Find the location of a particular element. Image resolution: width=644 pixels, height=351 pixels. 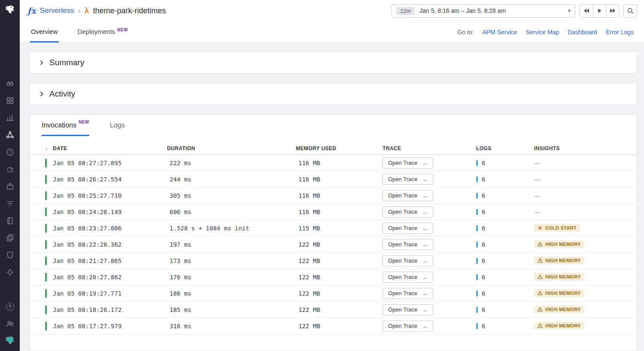

sidebar-item-synthetics is located at coordinates (10, 169).